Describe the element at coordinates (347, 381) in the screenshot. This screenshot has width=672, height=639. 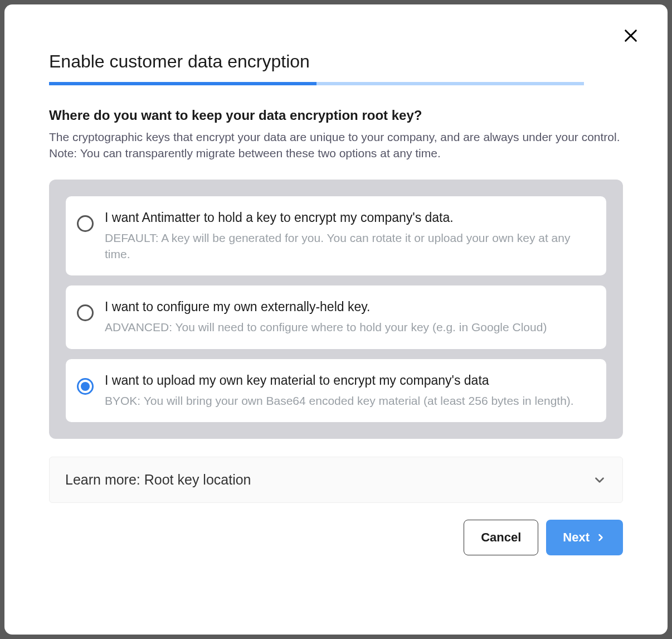
I see `option-title: I want to upload my own key material to …` at that location.